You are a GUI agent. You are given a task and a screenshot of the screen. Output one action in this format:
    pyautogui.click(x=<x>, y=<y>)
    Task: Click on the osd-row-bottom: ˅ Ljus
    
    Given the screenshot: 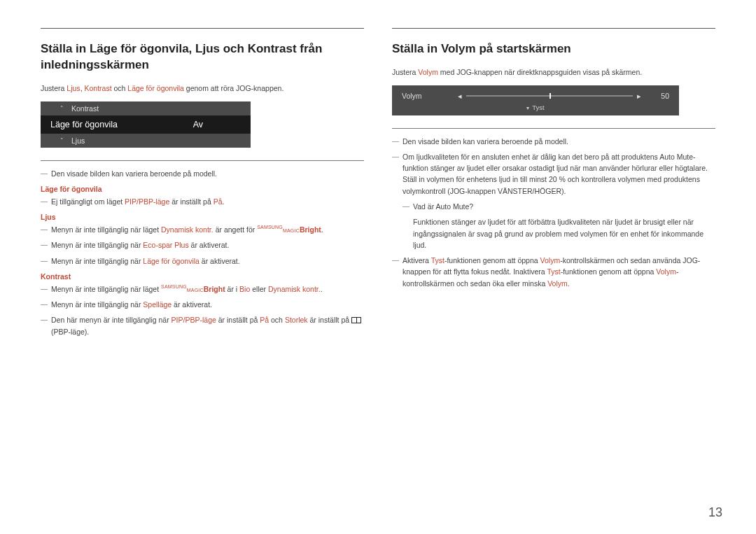 What is the action you would take?
    pyautogui.click(x=146, y=141)
    